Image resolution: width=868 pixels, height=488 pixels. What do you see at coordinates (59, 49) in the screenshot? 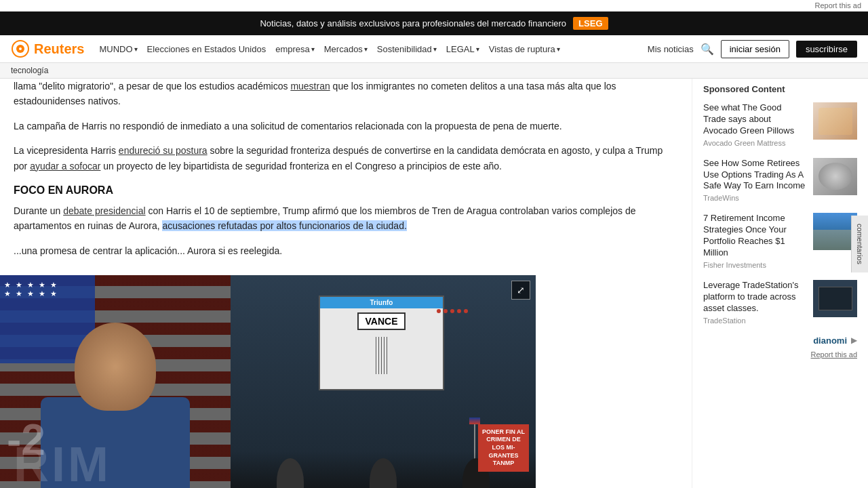
I see `reuters-logo-text: Reuters` at bounding box center [59, 49].